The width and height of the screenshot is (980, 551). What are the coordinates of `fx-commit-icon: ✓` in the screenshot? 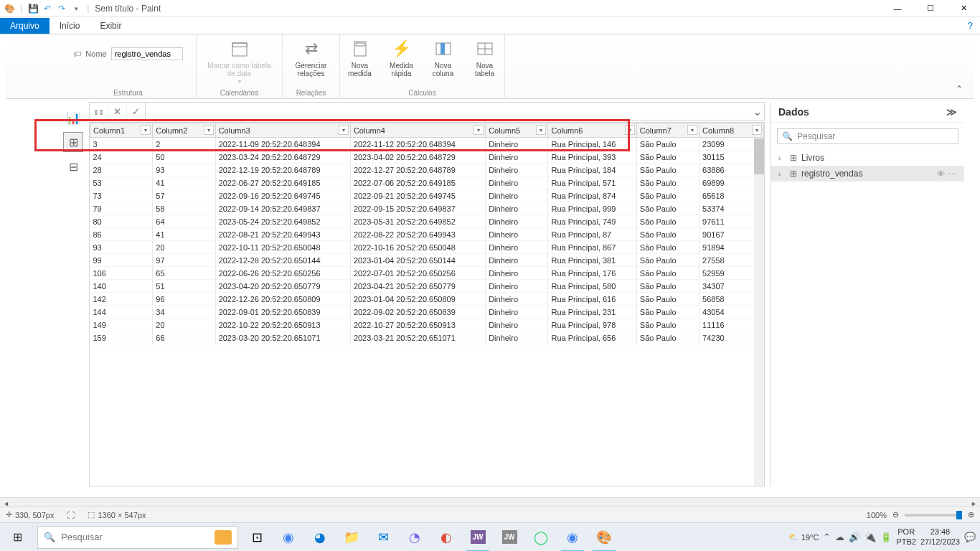 It's located at (136, 111).